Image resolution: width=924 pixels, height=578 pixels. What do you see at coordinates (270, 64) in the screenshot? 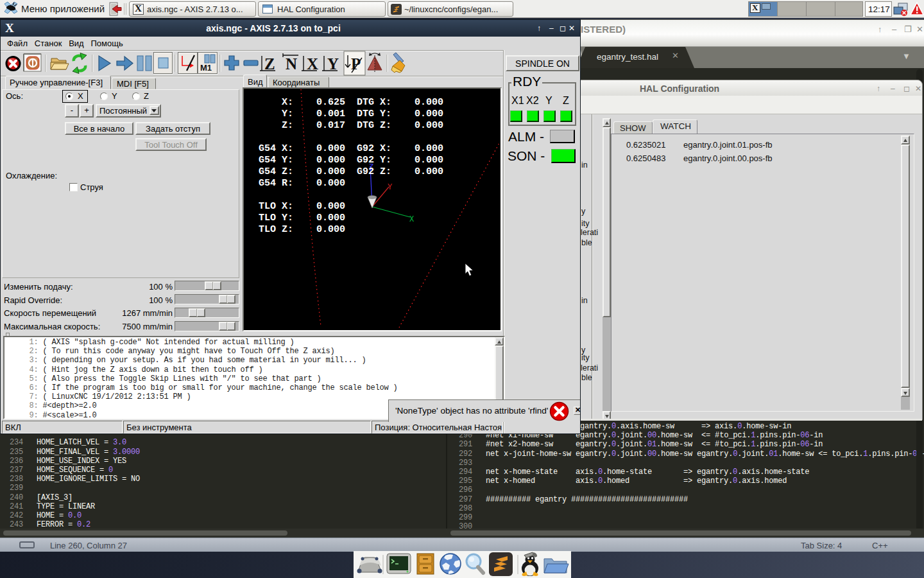
I see `svg-text: Z` at bounding box center [270, 64].